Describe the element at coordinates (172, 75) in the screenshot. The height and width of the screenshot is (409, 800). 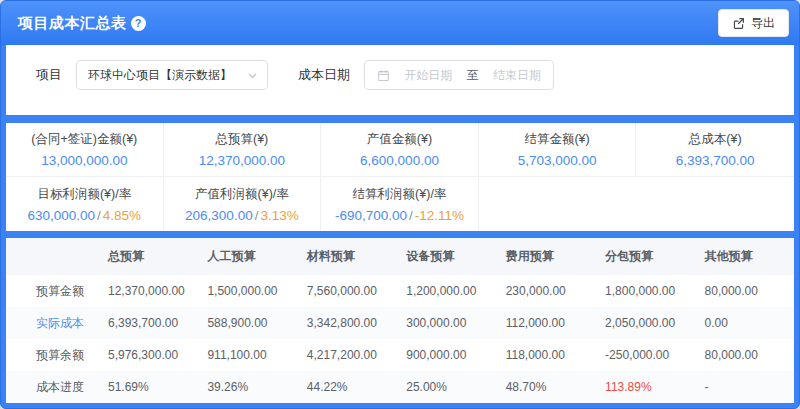
I see `project-select: 环球中心项目【演示数据】` at that location.